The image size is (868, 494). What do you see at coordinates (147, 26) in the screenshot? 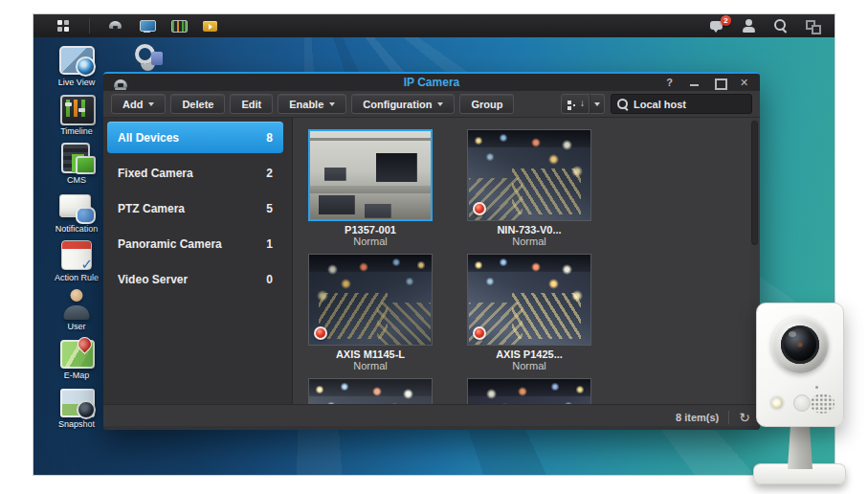
I see `live-view-monitor-icon` at bounding box center [147, 26].